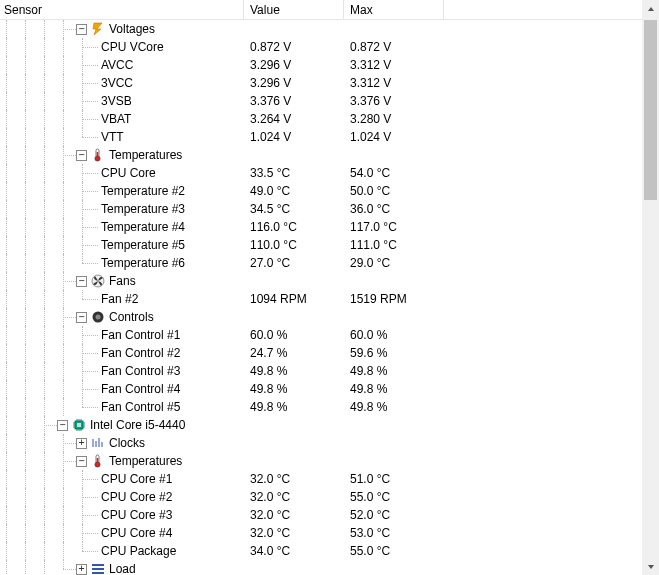 The width and height of the screenshot is (659, 575). What do you see at coordinates (294, 227) in the screenshot?
I see `sensor-value: 116.0 °C` at bounding box center [294, 227].